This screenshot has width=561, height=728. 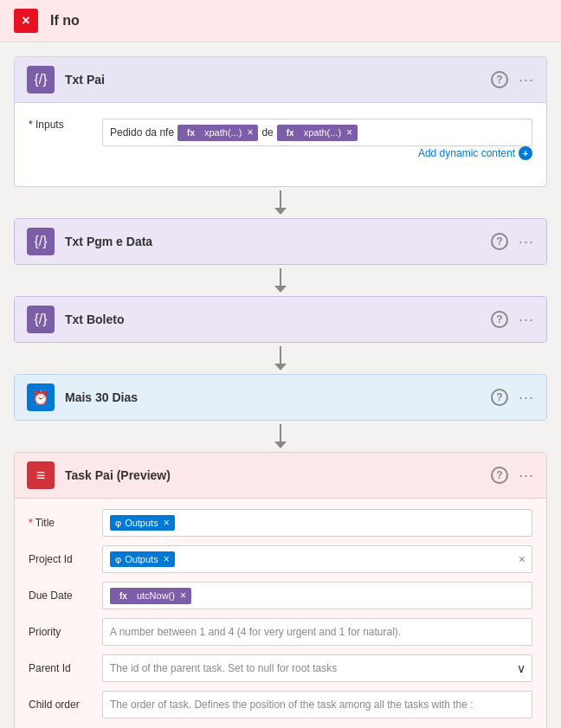 I want to click on txt-pgm-icon-symbol: {/}, so click(x=40, y=242).